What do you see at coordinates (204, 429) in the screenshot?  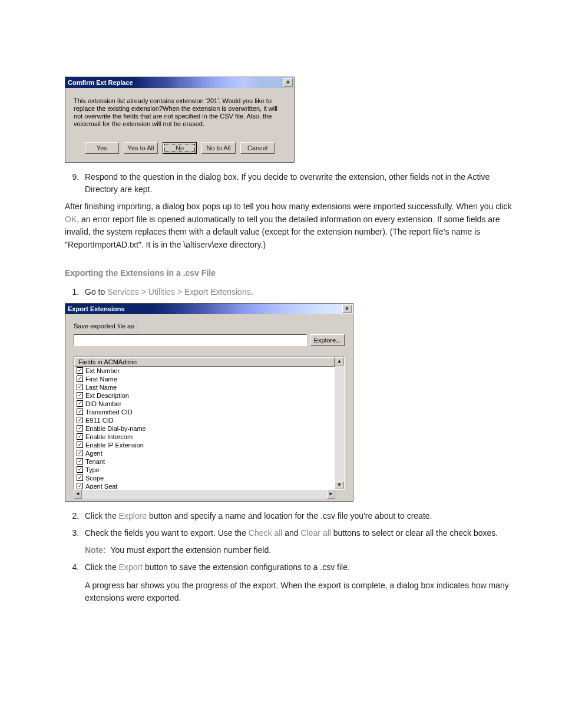 I see `list-item: ✓Enable Dial-by-name` at bounding box center [204, 429].